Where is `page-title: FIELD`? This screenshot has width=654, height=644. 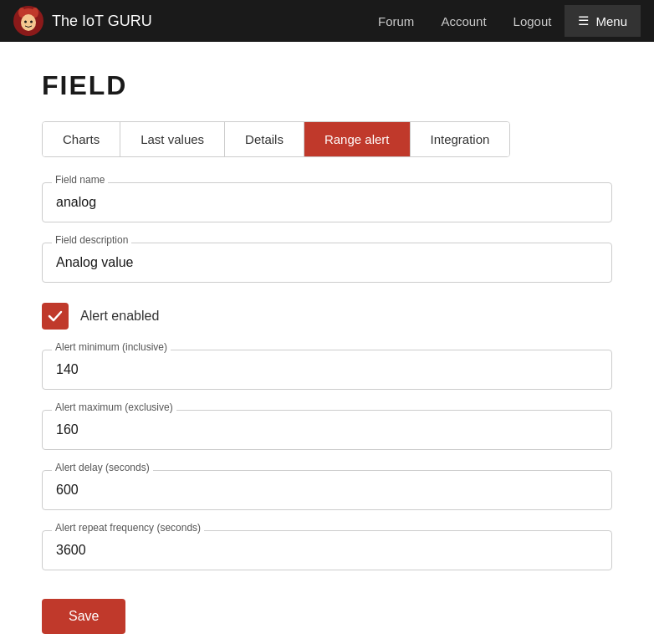 page-title: FIELD is located at coordinates (327, 85).